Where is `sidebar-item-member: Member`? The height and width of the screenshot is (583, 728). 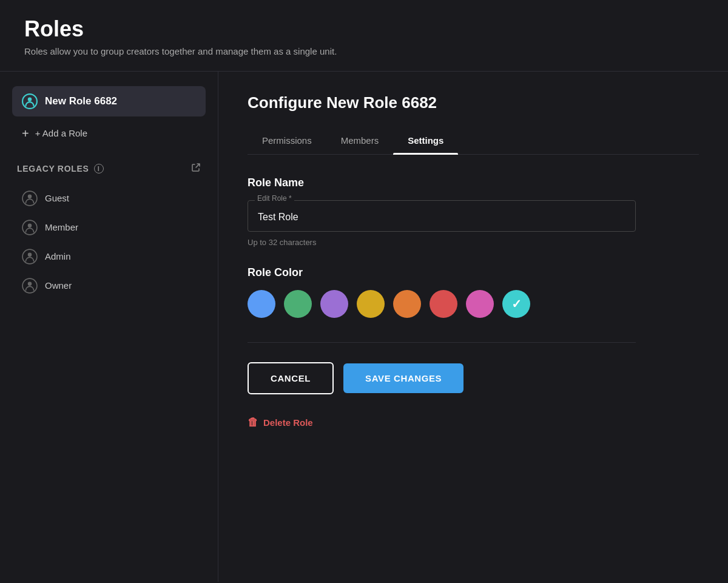 sidebar-item-member: Member is located at coordinates (109, 227).